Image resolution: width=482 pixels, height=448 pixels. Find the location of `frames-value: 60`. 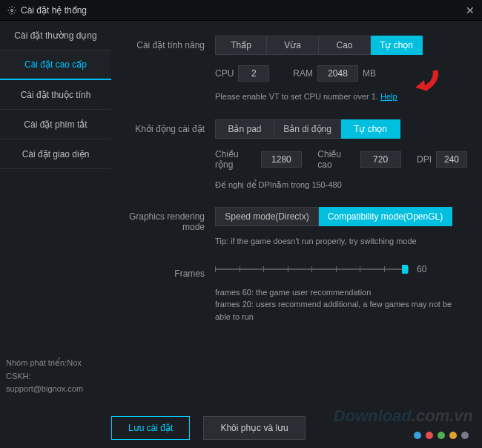

frames-value: 60 is located at coordinates (421, 269).